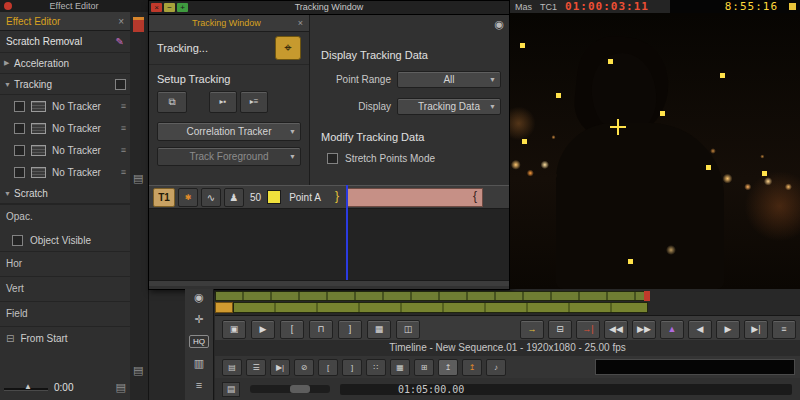  Describe the element at coordinates (288, 48) in the screenshot. I see `tracking-tool-button: ⌖` at that location.